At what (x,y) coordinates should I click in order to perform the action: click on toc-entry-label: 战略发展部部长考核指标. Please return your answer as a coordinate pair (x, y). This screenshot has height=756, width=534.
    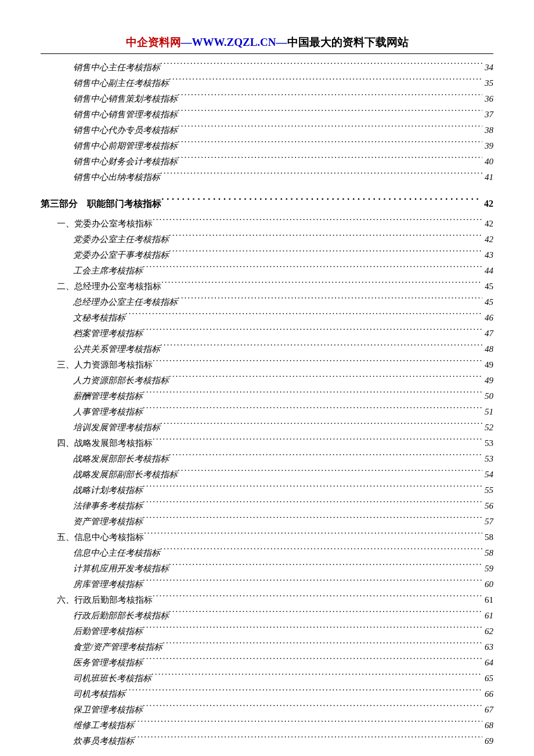
    Looking at the image, I should click on (121, 459).